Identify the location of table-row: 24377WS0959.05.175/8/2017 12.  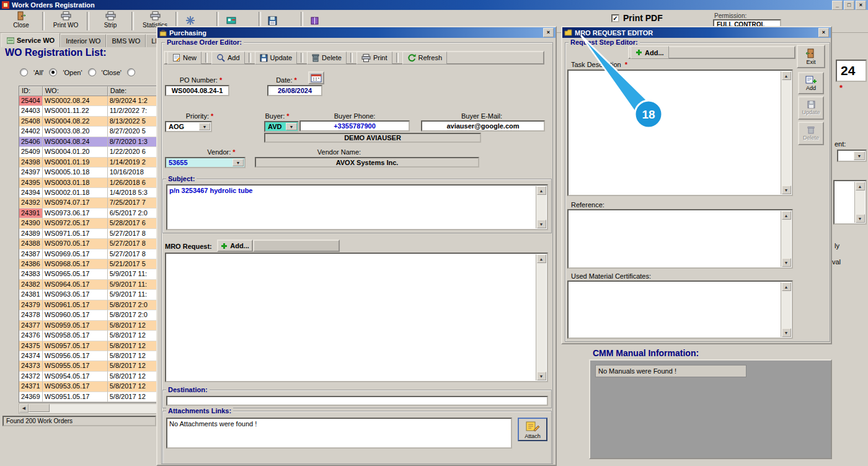
(89, 326).